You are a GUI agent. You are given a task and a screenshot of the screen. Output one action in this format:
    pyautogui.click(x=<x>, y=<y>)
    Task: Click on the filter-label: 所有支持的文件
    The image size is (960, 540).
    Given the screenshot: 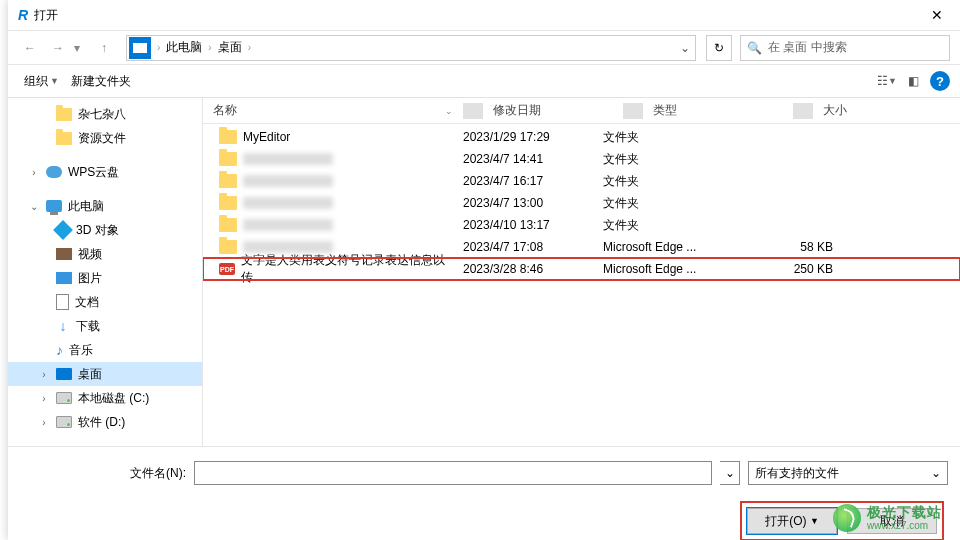 What is the action you would take?
    pyautogui.click(x=797, y=474)
    